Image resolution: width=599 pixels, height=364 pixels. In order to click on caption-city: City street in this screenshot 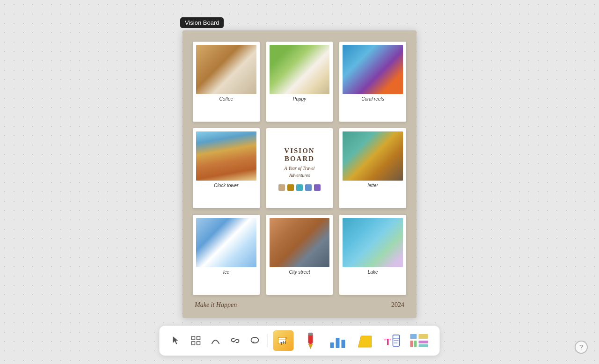, I will do `click(300, 272)`.